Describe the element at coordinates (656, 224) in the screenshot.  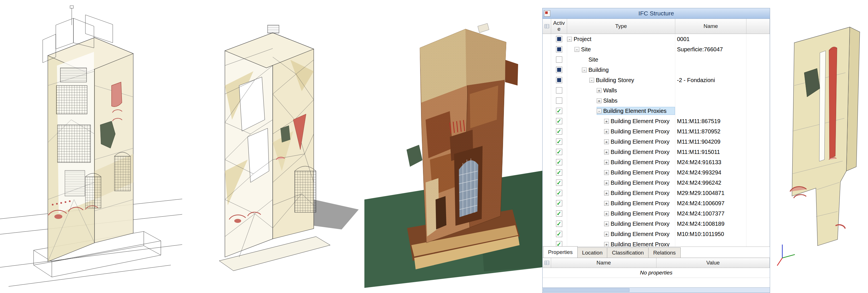
I see `tree-row: ✓+Building Element ProxyM24:M24:1008189` at that location.